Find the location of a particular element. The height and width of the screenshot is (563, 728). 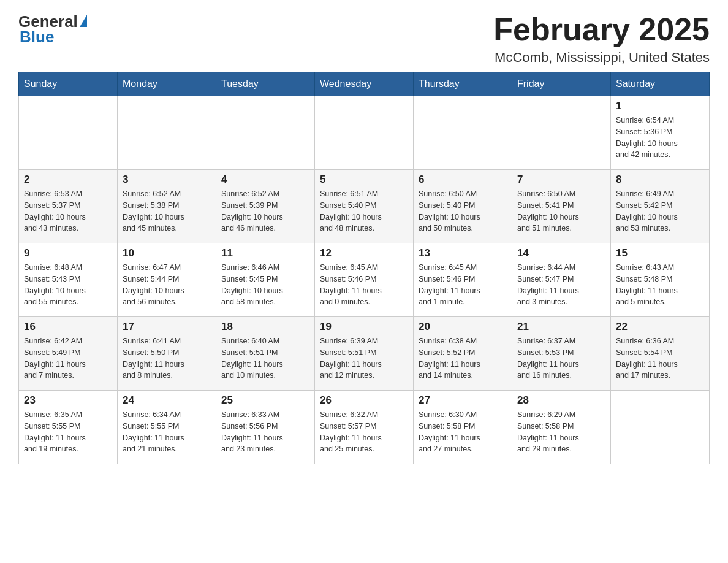

day-number: 13 is located at coordinates (463, 253).